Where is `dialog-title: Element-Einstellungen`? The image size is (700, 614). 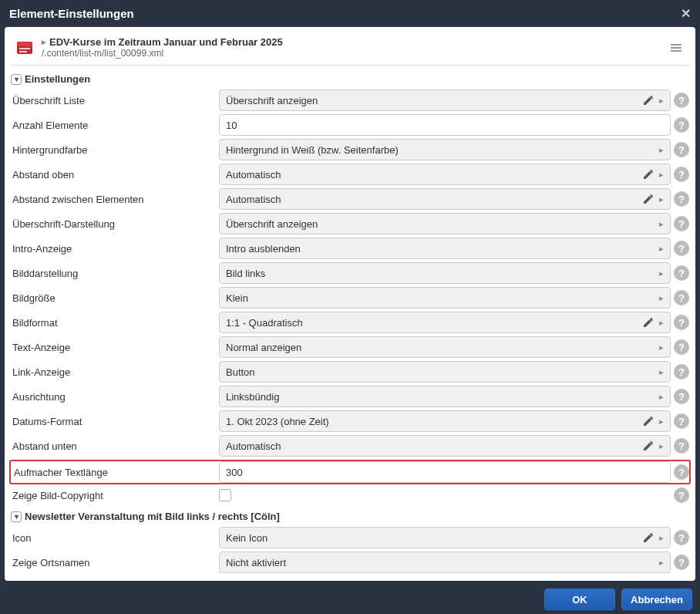 dialog-title: Element-Einstellungen is located at coordinates (72, 14).